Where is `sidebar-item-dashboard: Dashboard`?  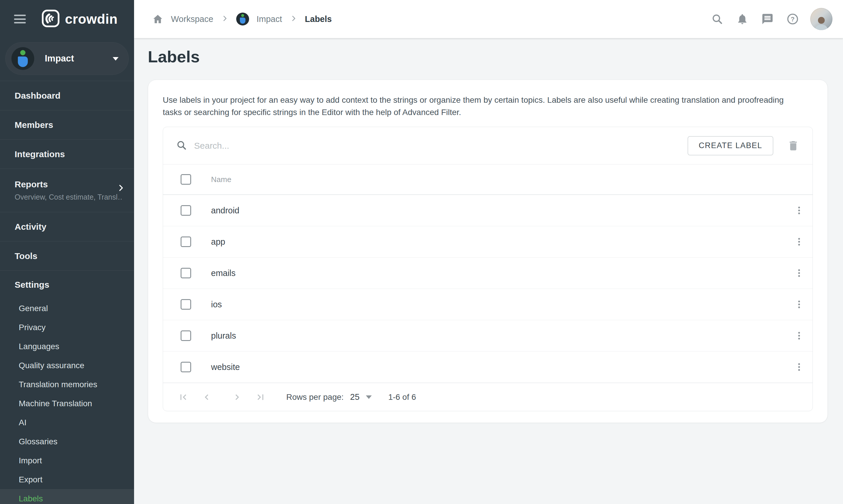 sidebar-item-dashboard: Dashboard is located at coordinates (67, 96).